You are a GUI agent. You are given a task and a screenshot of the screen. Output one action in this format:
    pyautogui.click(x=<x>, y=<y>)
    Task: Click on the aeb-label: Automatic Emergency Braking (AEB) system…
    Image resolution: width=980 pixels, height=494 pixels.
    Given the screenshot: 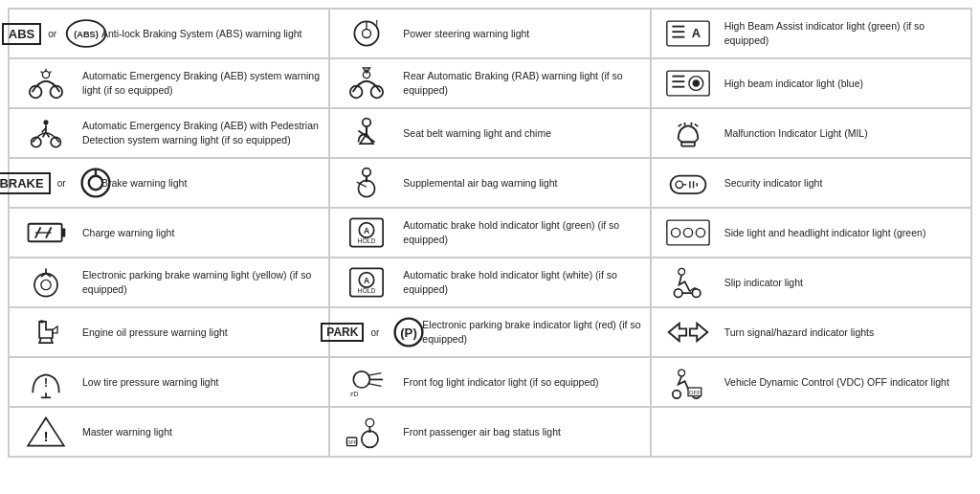 What is the action you would take?
    pyautogui.click(x=201, y=82)
    